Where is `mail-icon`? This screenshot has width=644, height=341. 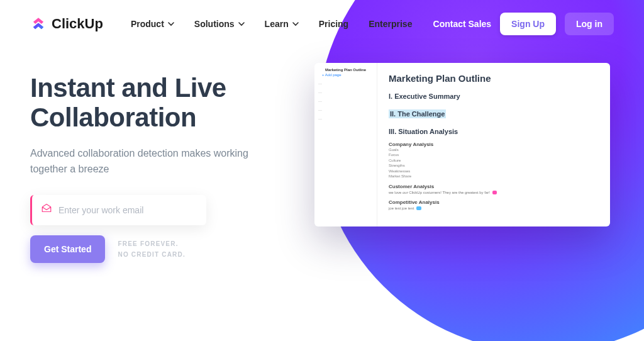 mail-icon is located at coordinates (47, 210).